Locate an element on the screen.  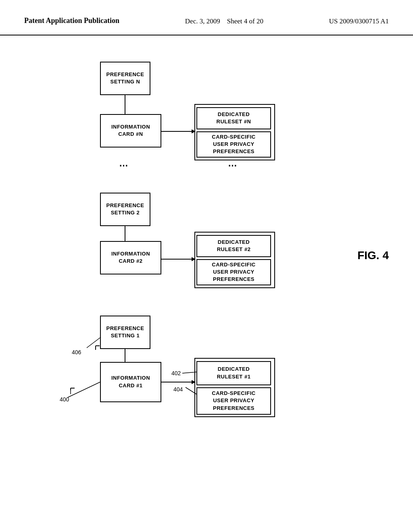
figure-label: FIG. 4 is located at coordinates (373, 256).